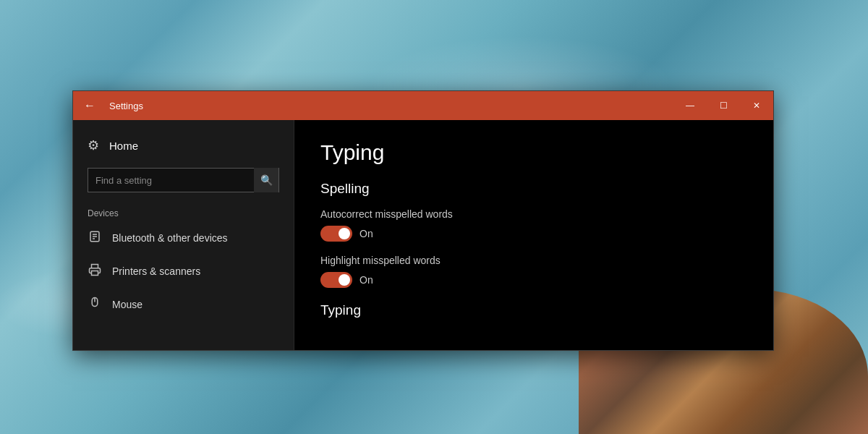  What do you see at coordinates (390, 106) in the screenshot?
I see `window-title: Settings` at bounding box center [390, 106].